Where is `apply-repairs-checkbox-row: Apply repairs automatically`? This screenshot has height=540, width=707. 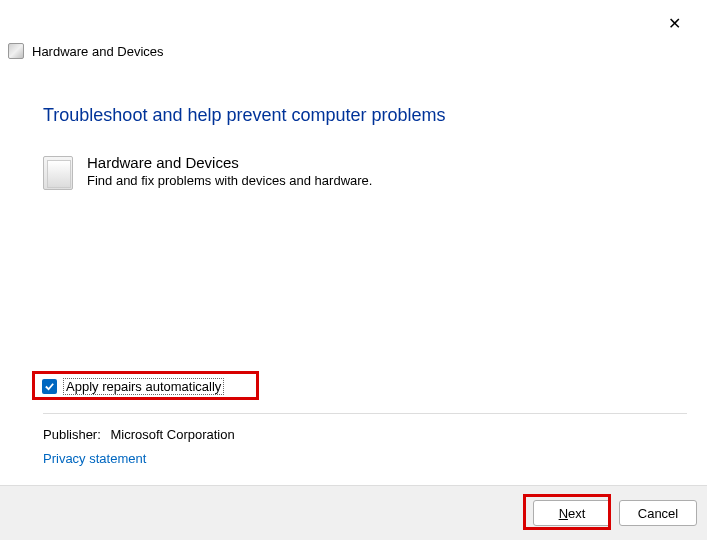
apply-repairs-checkbox-row: Apply repairs automatically is located at coordinates (133, 386).